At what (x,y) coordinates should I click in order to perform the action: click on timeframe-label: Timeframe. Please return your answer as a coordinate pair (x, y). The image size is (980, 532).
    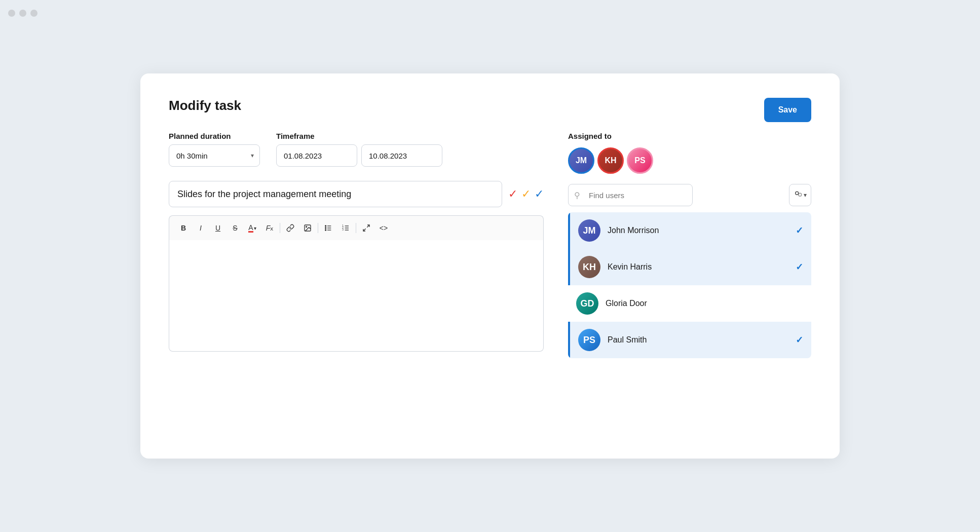
    Looking at the image, I should click on (410, 136).